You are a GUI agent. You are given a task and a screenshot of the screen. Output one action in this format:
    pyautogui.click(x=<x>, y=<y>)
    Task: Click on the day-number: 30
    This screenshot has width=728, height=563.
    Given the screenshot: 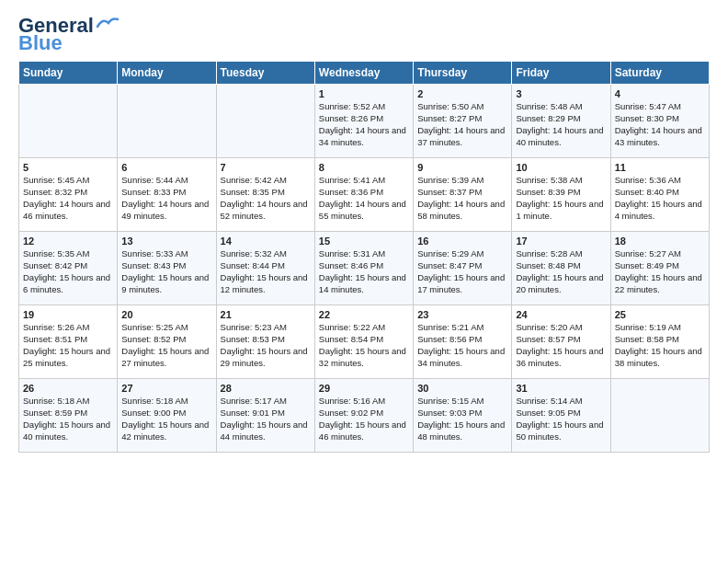 What is the action you would take?
    pyautogui.click(x=462, y=388)
    